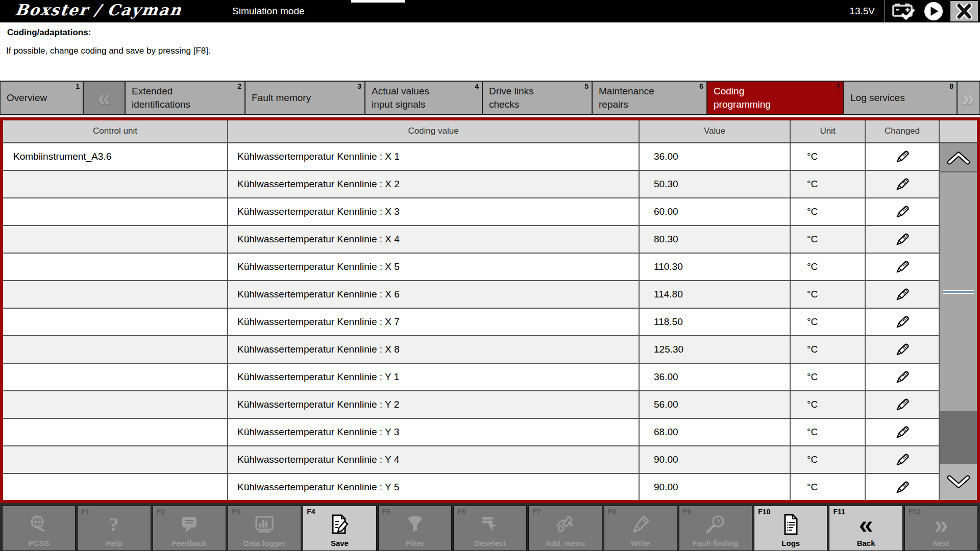 The height and width of the screenshot is (551, 980). I want to click on tab-overview: 1Overview, so click(42, 97).